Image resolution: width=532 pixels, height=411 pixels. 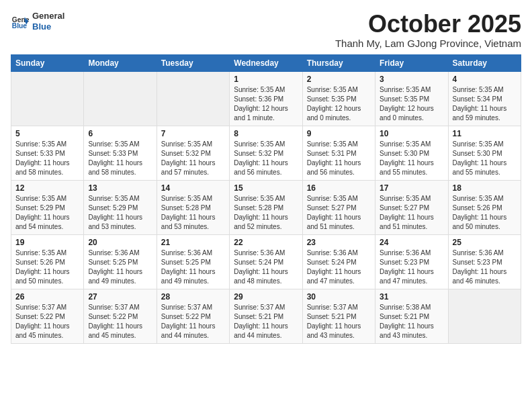 I want to click on day-number: 6, so click(x=120, y=134).